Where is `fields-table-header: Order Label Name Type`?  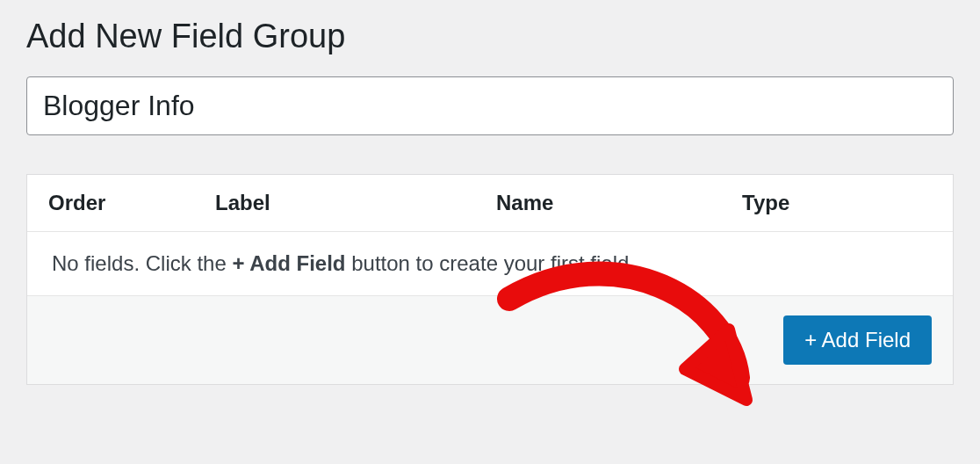
fields-table-header: Order Label Name Type is located at coordinates (490, 204).